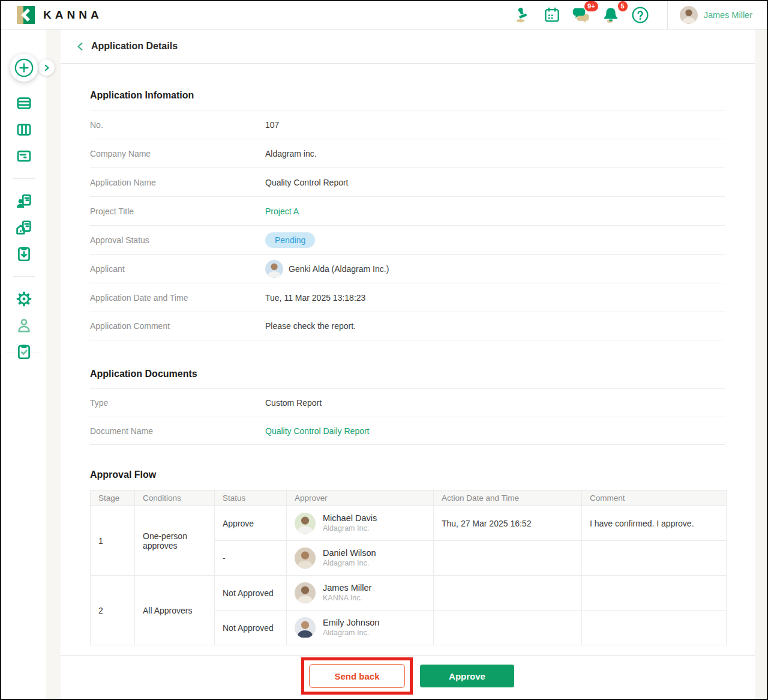 This screenshot has height=700, width=768. Describe the element at coordinates (24, 201) in the screenshot. I see `sidebar-item-members` at that location.